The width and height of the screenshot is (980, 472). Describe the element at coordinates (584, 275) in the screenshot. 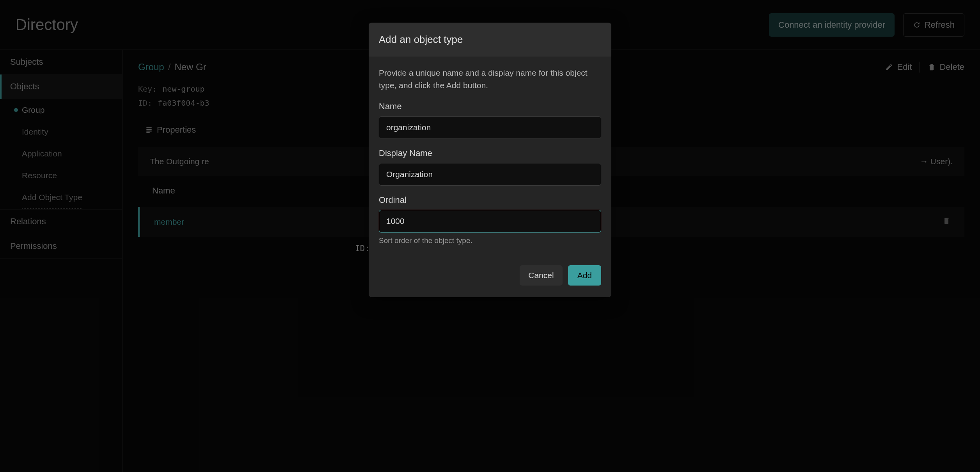

I see `add-button: Add` at that location.